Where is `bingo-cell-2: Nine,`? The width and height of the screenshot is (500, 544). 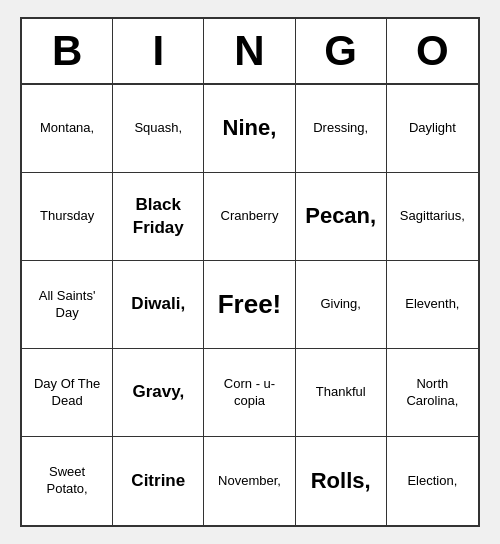 bingo-cell-2: Nine, is located at coordinates (250, 129).